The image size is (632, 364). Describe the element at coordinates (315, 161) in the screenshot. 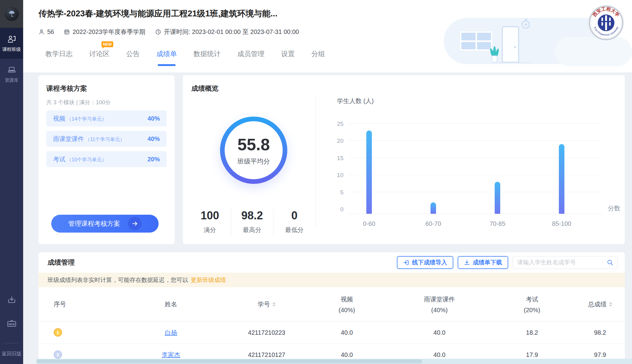

I see `section-divider` at that location.